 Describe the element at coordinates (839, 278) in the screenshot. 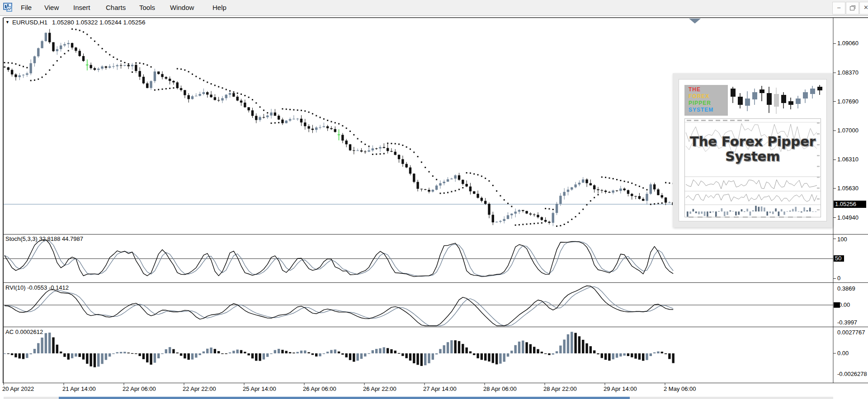

I see `stoch-axis-label: 0` at that location.